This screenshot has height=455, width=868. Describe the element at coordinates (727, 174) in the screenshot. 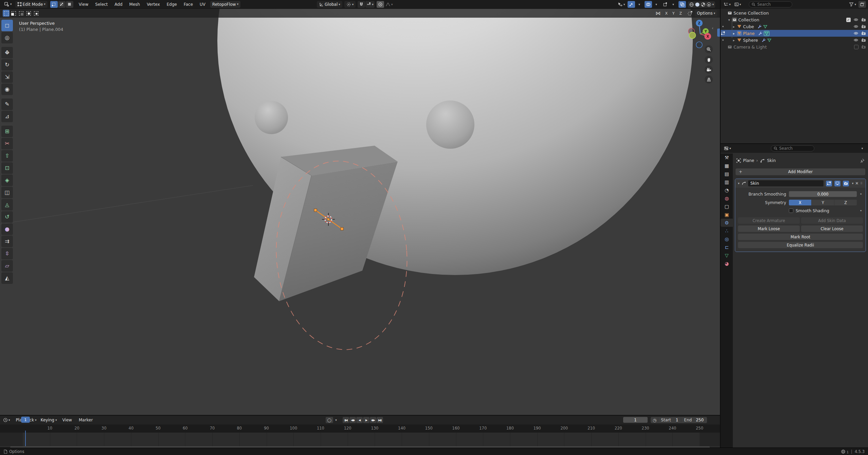

I see `properties-tab-output: ▤` at that location.